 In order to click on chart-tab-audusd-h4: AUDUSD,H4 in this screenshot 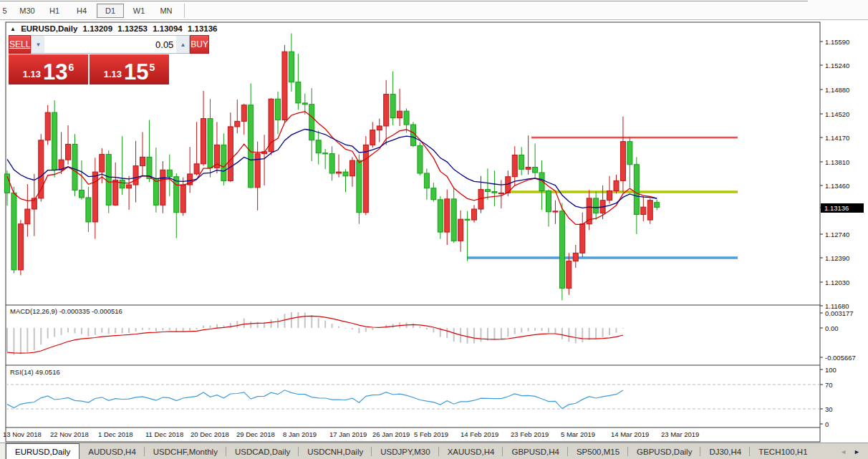, I will do `click(112, 451)`.